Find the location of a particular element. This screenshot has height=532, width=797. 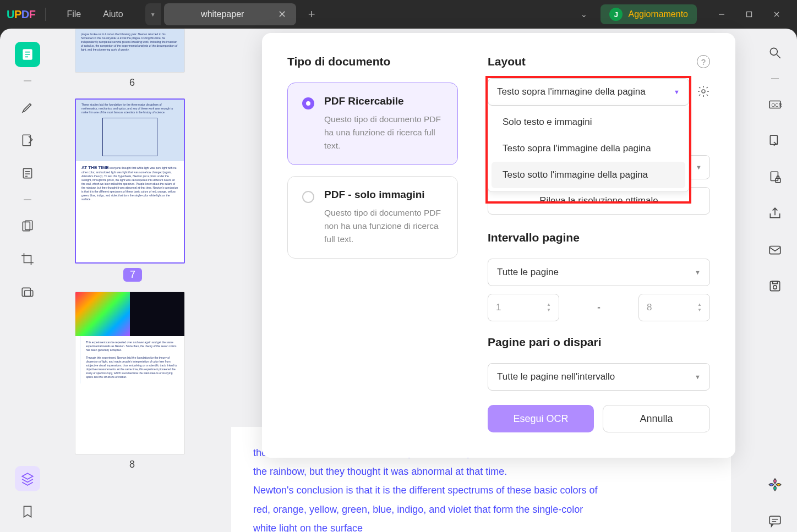

menu-help: Aiuto is located at coordinates (113, 14).